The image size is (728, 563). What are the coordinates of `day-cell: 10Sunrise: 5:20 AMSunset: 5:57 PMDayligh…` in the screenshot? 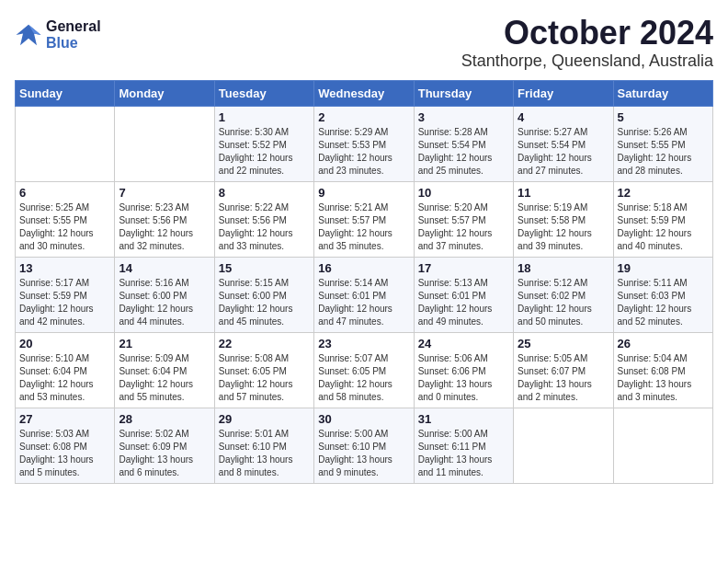 It's located at (463, 219).